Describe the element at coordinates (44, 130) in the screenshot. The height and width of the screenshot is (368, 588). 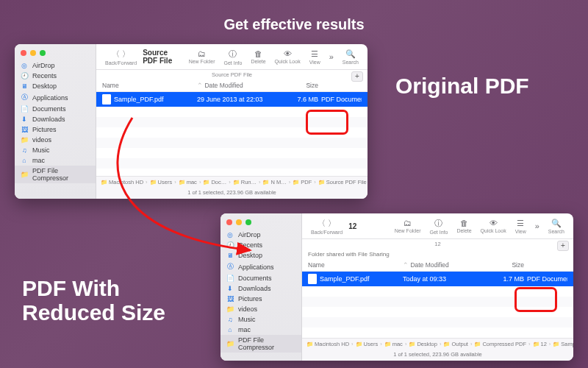
I see `sidebar-item-label: Pictures` at that location.